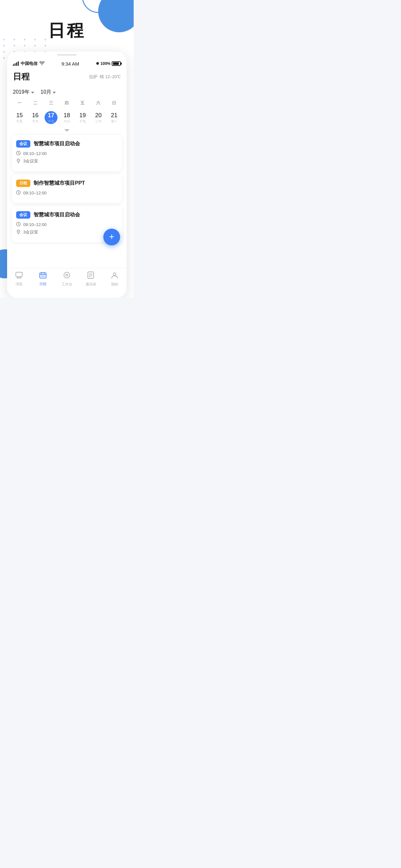 The width and height of the screenshot is (401, 868). I want to click on event-1-badge: 会议, so click(23, 144).